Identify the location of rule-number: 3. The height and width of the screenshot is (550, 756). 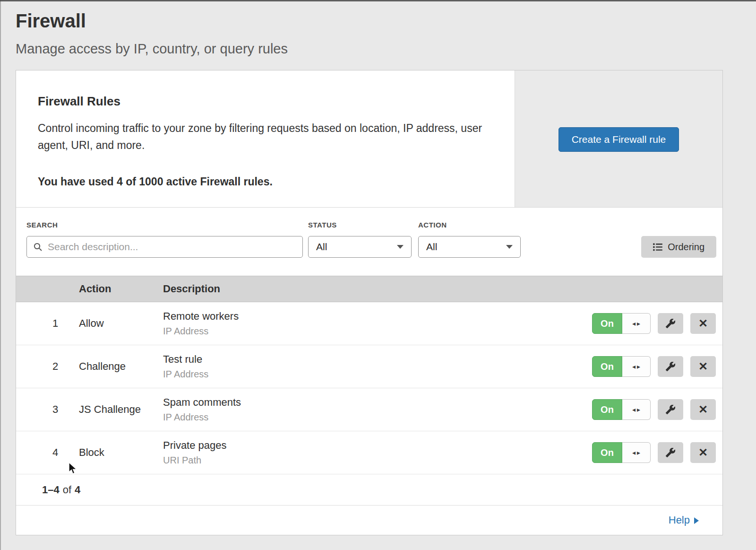
(47, 410).